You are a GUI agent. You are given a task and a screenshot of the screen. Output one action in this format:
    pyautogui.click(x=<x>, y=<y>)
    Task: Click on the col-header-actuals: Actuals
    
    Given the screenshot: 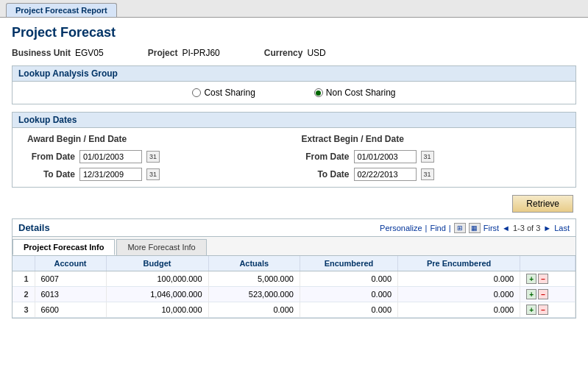 What is the action you would take?
    pyautogui.click(x=254, y=263)
    